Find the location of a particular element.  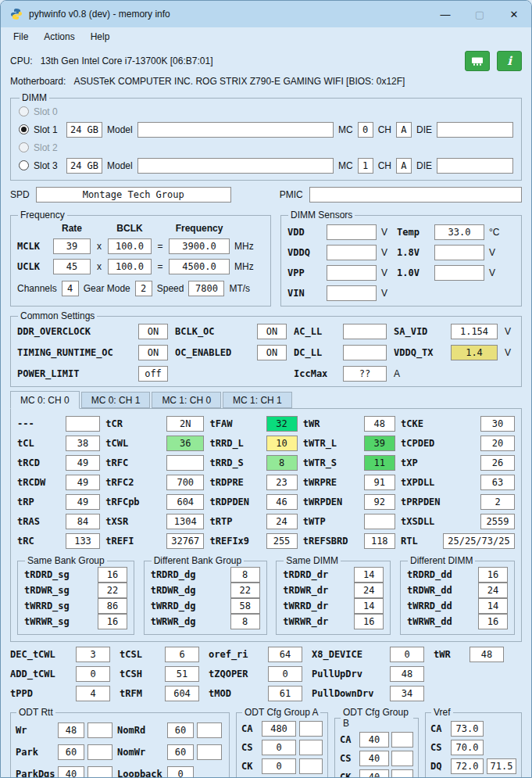

timing-field: 20 is located at coordinates (498, 443).